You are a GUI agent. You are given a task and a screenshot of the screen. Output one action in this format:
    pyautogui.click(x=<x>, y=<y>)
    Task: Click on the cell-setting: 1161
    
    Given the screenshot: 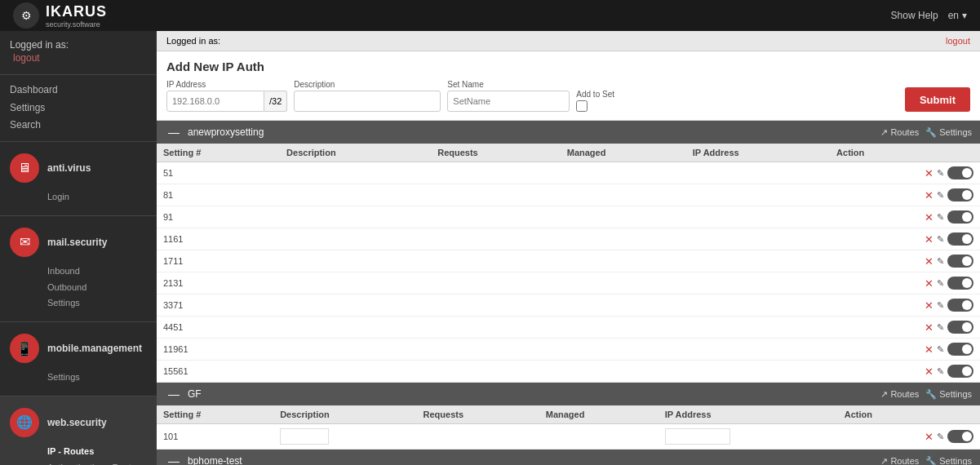 What is the action you would take?
    pyautogui.click(x=219, y=240)
    